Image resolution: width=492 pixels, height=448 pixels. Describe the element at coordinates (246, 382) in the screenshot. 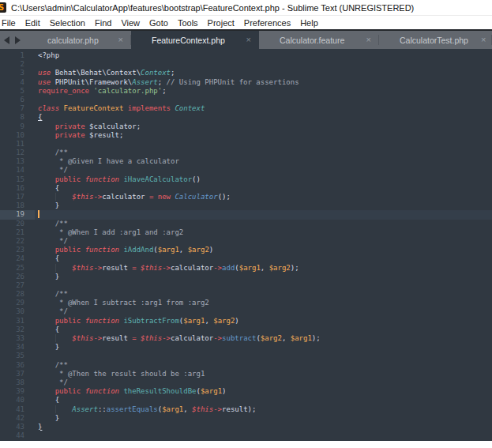

I see `code-line: 38 */` at that location.